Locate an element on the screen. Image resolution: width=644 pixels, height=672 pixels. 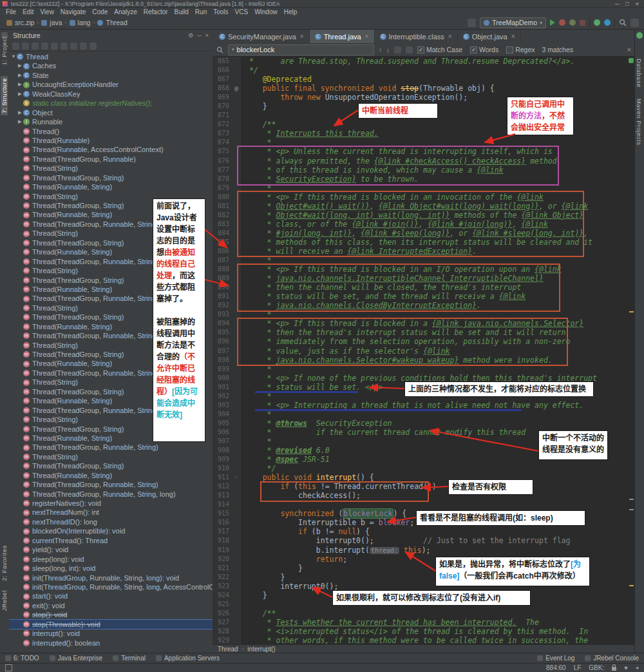
structure-item: mstart(): void is located at coordinates (111, 596).